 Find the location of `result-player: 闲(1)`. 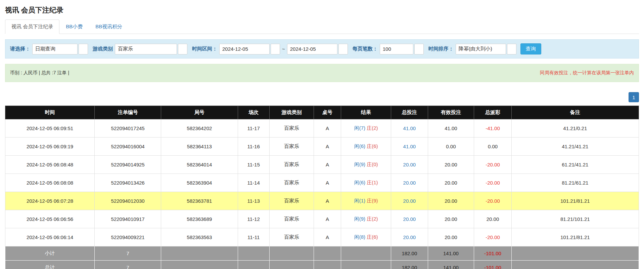

result-player: 闲(1) is located at coordinates (360, 200).